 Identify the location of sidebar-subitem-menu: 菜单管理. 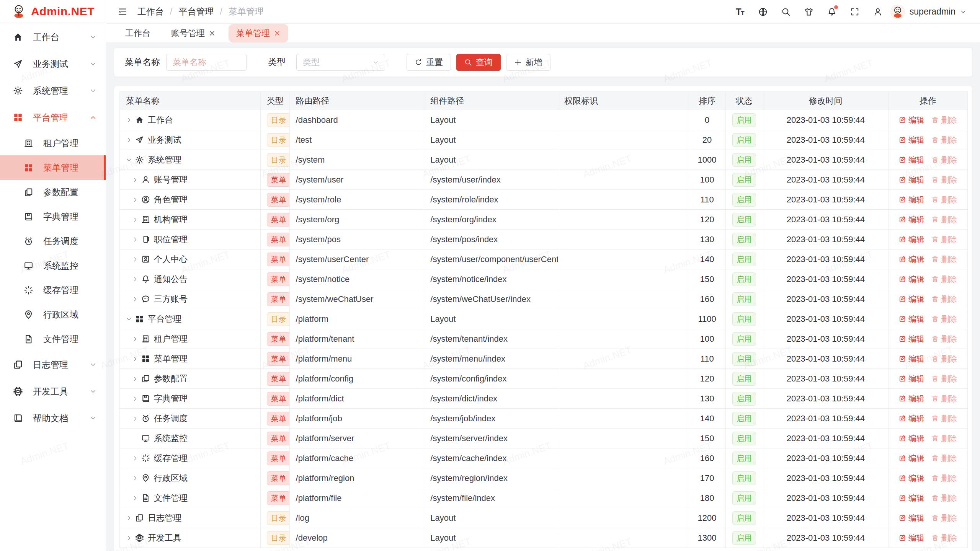
(53, 168).